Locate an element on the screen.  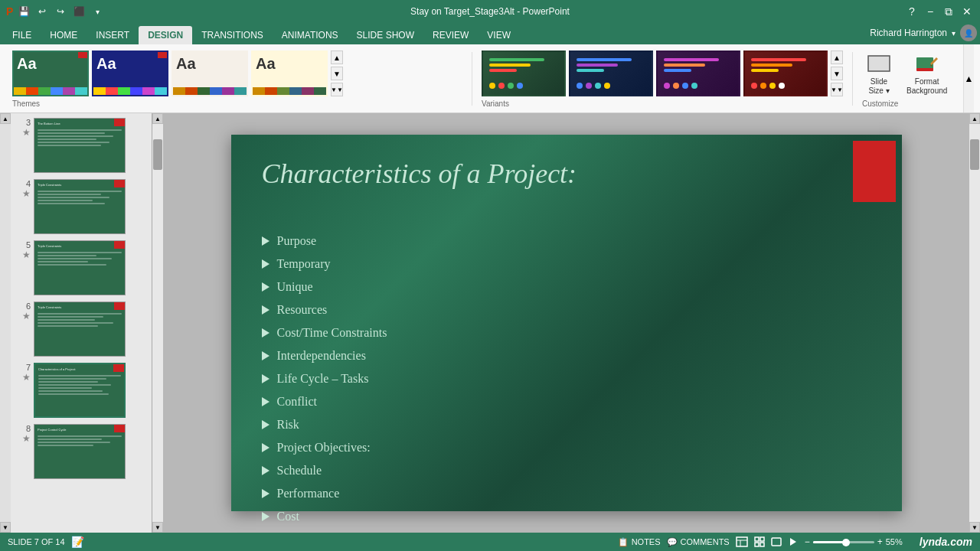
theme-item-3: Aa is located at coordinates (210, 73).